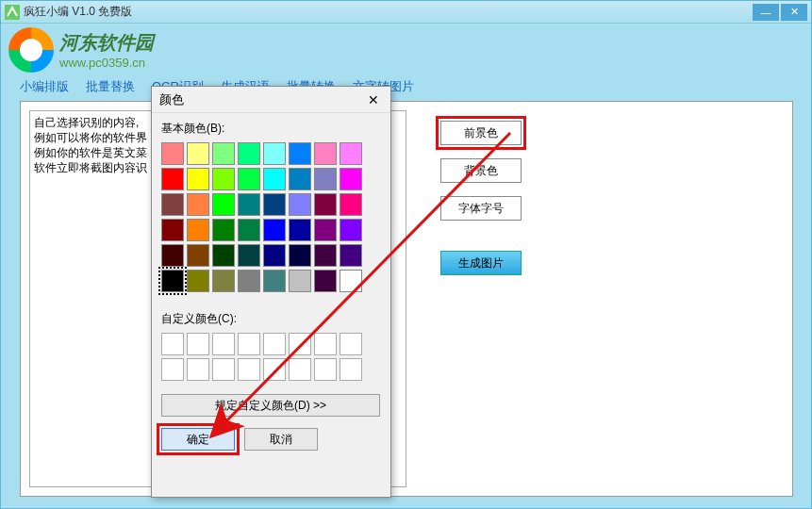  I want to click on dialog-close-button: ✕, so click(373, 100).